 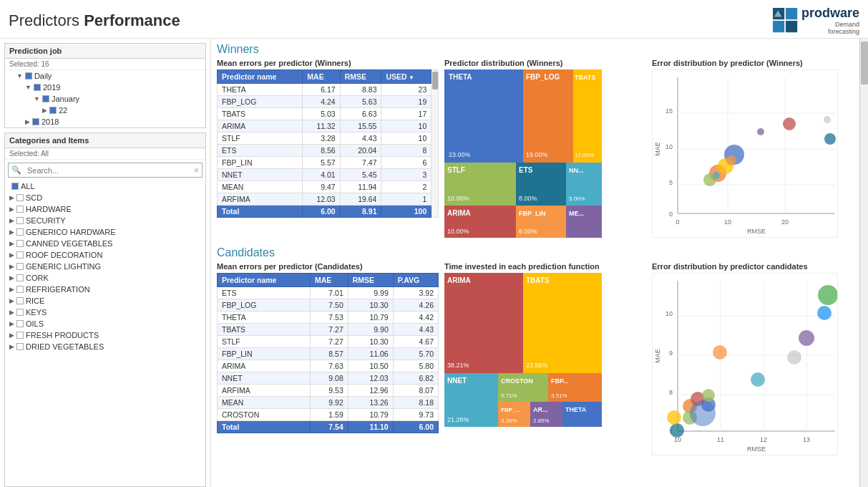 I want to click on table-row: ETS7.019.993.92, so click(x=328, y=294).